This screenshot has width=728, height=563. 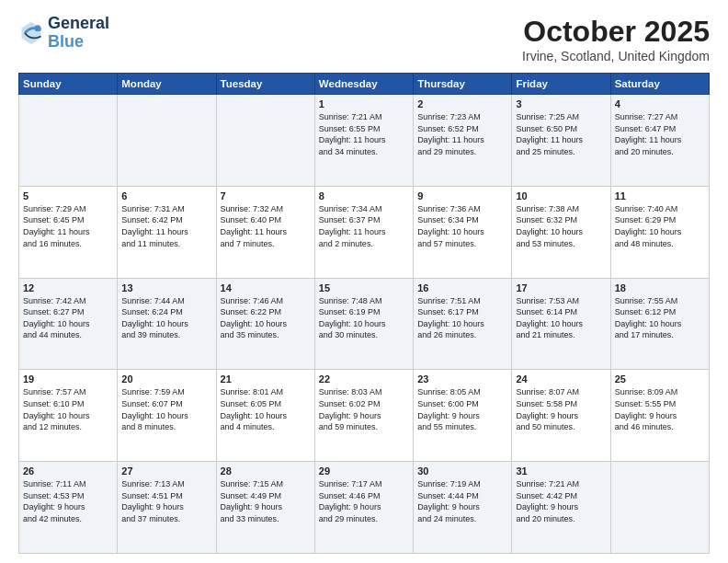 I want to click on calendar-cell: 25Sunrise: 8:09 AM Sunset: 5:55 PM Dayli…, so click(x=660, y=416).